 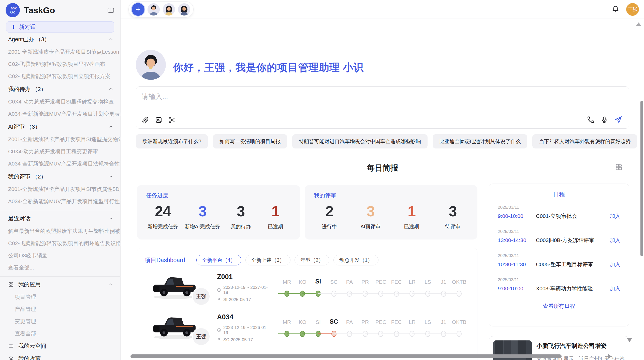 I want to click on my-apps-subitem: 变更管理, so click(x=60, y=321).